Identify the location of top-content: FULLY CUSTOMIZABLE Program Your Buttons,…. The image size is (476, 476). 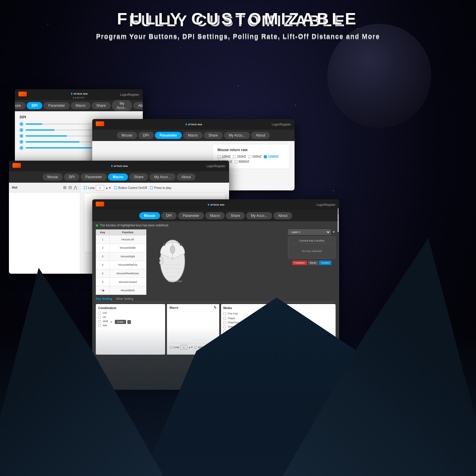
(238, 24).